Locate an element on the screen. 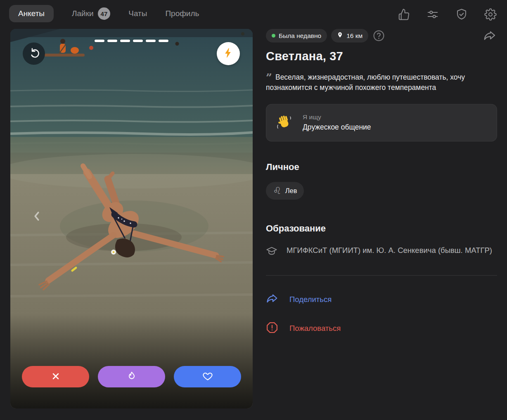 The height and width of the screenshot is (420, 507). tab-likes: Лайки 47 is located at coordinates (91, 14).